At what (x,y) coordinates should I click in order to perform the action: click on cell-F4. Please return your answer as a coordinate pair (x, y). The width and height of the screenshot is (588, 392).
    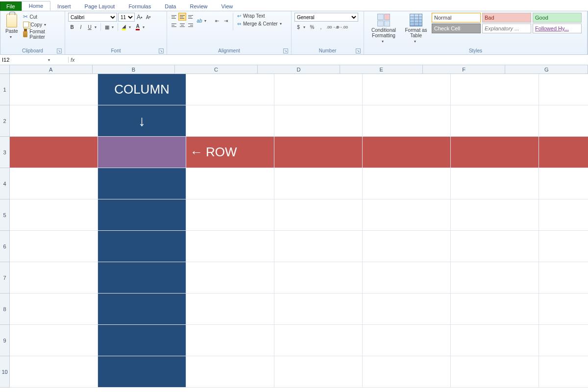
    Looking at the image, I should click on (495, 184).